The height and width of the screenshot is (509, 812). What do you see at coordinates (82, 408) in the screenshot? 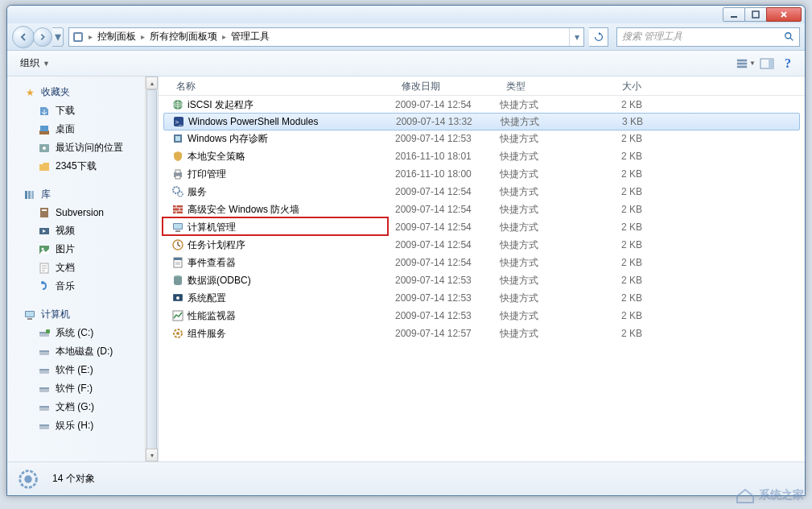
I see `sidebar-item-drive: 文档 (G:)` at bounding box center [82, 408].